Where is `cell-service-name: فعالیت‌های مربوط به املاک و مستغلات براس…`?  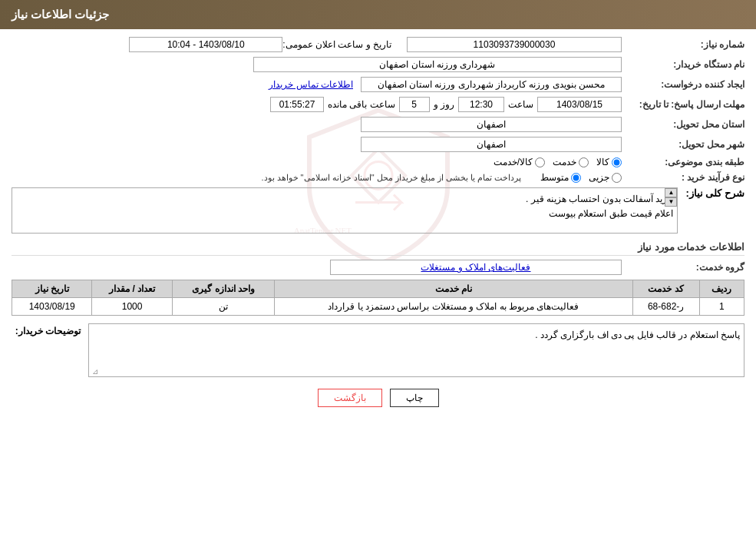 cell-service-name: فعالیت‌های مربوط به املاک و مستغلات براس… is located at coordinates (454, 307).